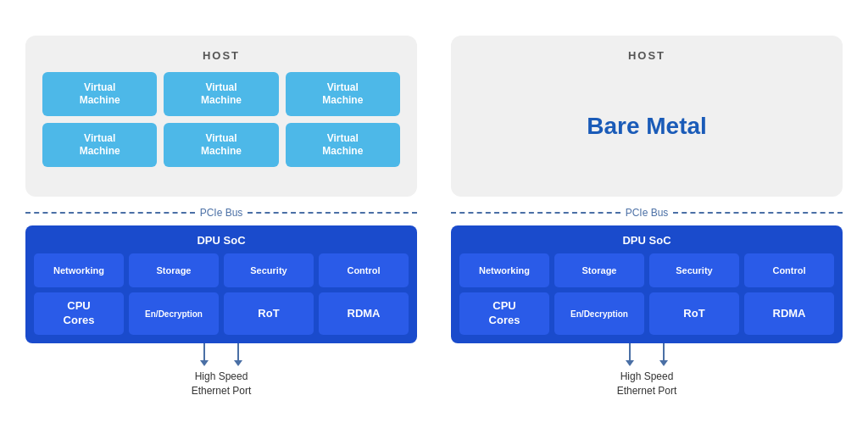  I want to click on vm-card-2: VirtualMachine, so click(220, 94).